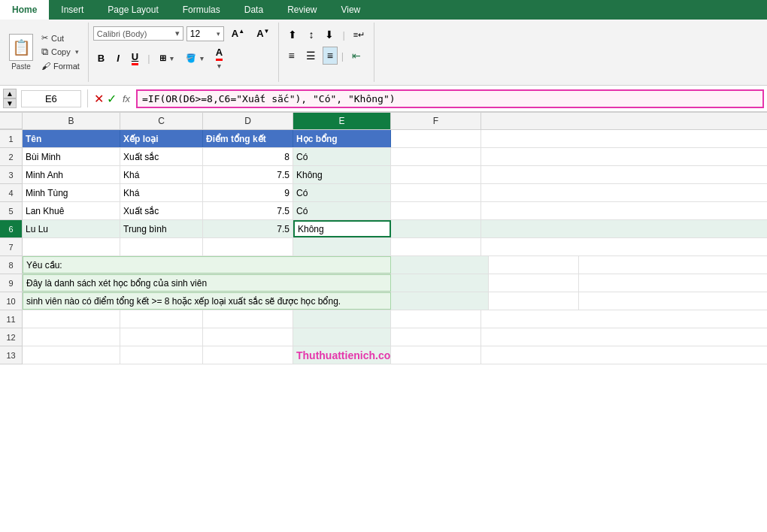  What do you see at coordinates (436, 121) in the screenshot?
I see `col-header-f: F` at bounding box center [436, 121].